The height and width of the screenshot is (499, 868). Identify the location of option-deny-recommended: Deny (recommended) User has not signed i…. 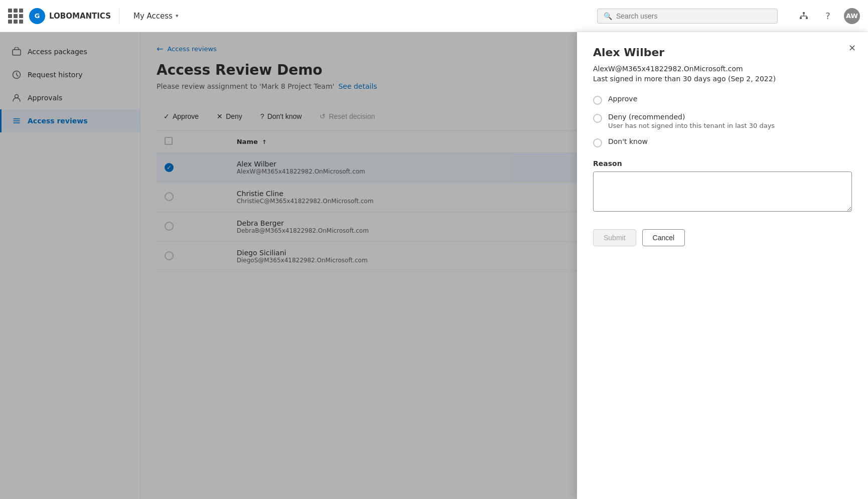
(722, 121).